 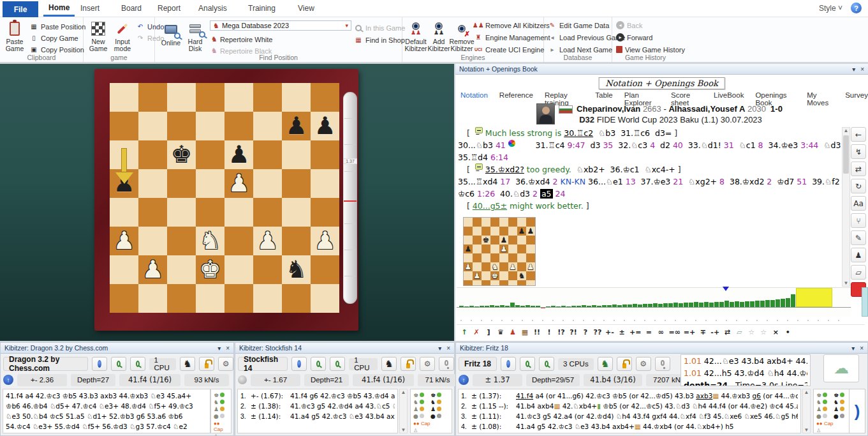 What do you see at coordinates (624, 364) in the screenshot?
I see `lock-button` at bounding box center [624, 364].